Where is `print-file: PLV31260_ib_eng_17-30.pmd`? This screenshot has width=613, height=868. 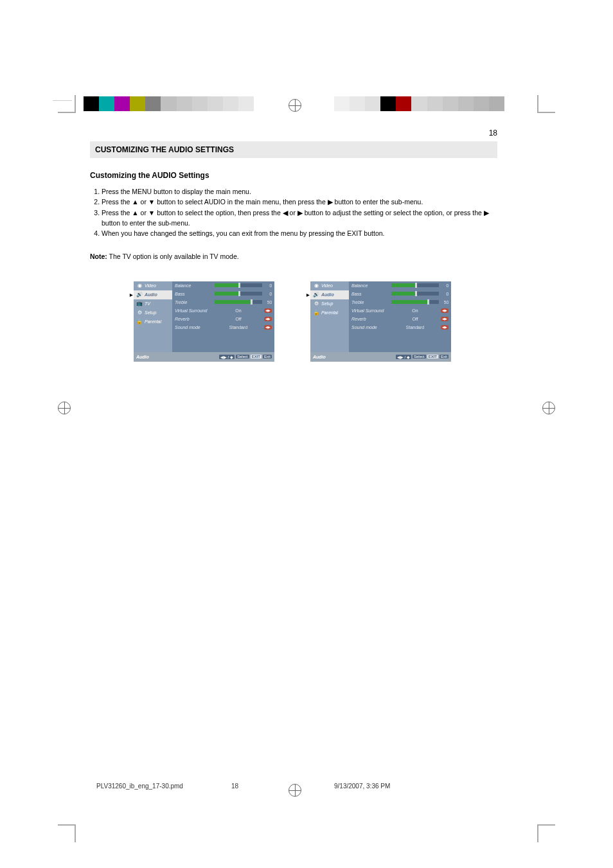
print-file: PLV31260_ib_eng_17-30.pmd is located at coordinates (164, 786).